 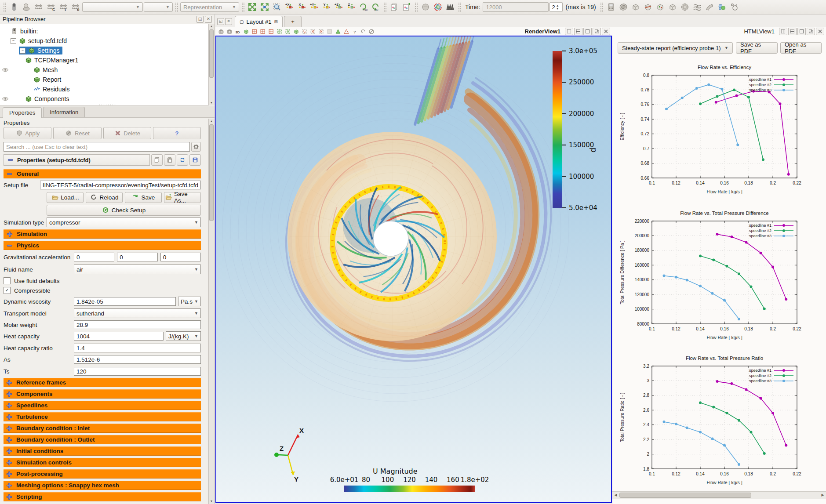 I want to click on view-plus-y-icon: +Y, so click(x=314, y=7).